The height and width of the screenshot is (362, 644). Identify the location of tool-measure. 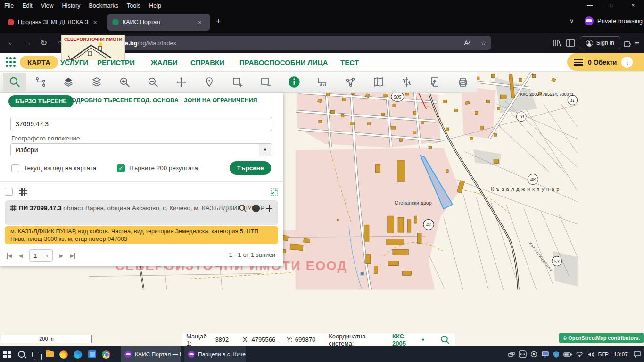
(322, 82).